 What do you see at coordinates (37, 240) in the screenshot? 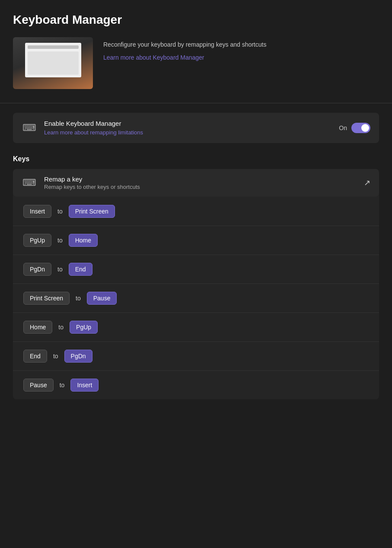
I see `key-from-badge: PgUp` at bounding box center [37, 240].